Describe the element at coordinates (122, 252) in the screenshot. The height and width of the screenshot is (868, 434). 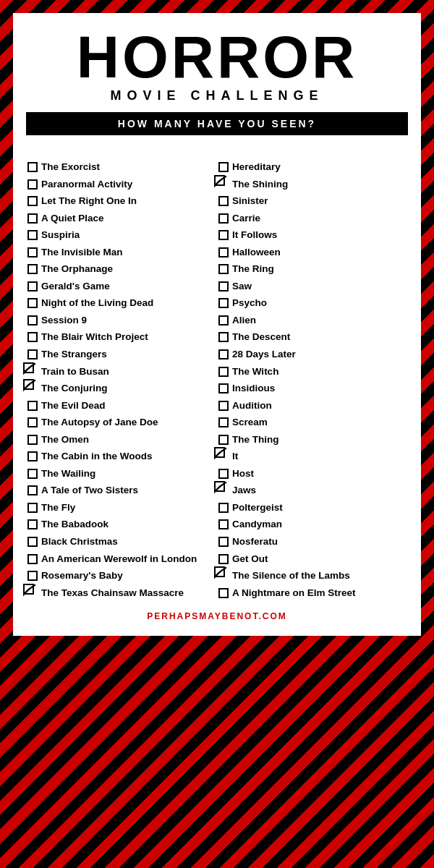
I see `movie-item: The Invisible Man` at that location.